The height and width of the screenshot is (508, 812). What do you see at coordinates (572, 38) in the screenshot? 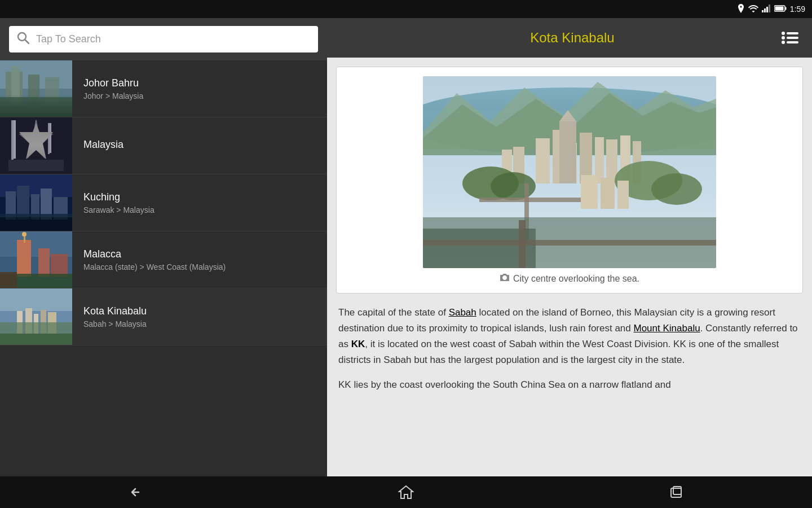
I see `page-title: Kota Kinabalu` at bounding box center [572, 38].